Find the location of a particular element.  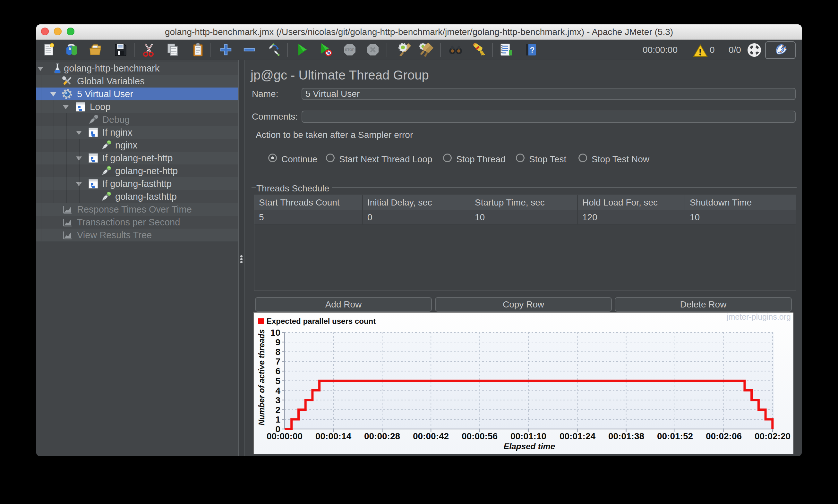

svg-text: 8 is located at coordinates (278, 352).